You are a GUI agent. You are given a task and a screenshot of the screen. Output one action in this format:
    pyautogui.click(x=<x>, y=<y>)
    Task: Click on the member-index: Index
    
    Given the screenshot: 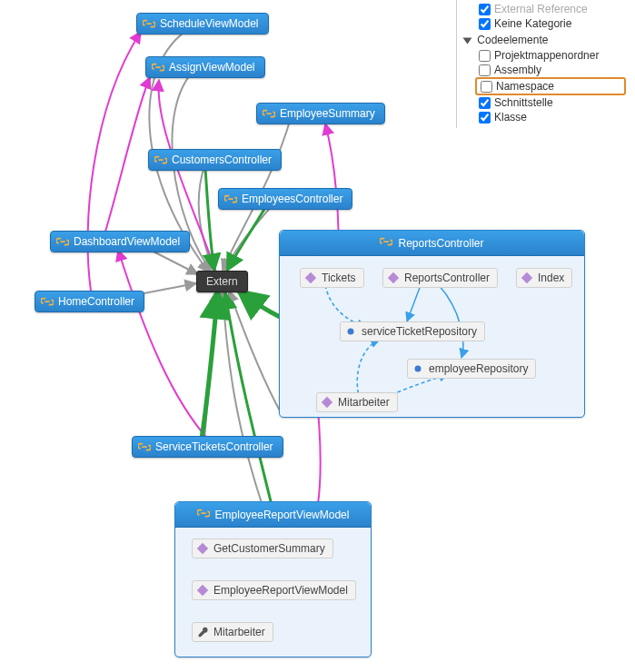 What is the action you would take?
    pyautogui.click(x=544, y=278)
    